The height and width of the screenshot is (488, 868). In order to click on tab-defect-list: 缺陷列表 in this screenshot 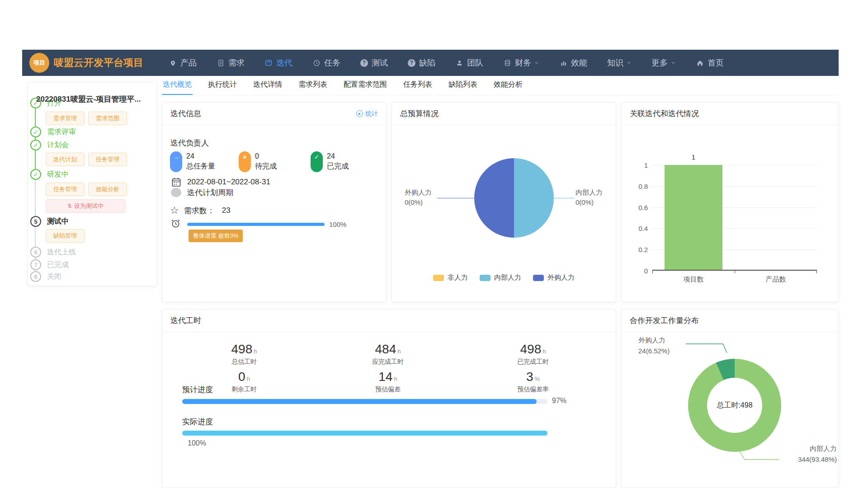, I will do `click(463, 87)`.